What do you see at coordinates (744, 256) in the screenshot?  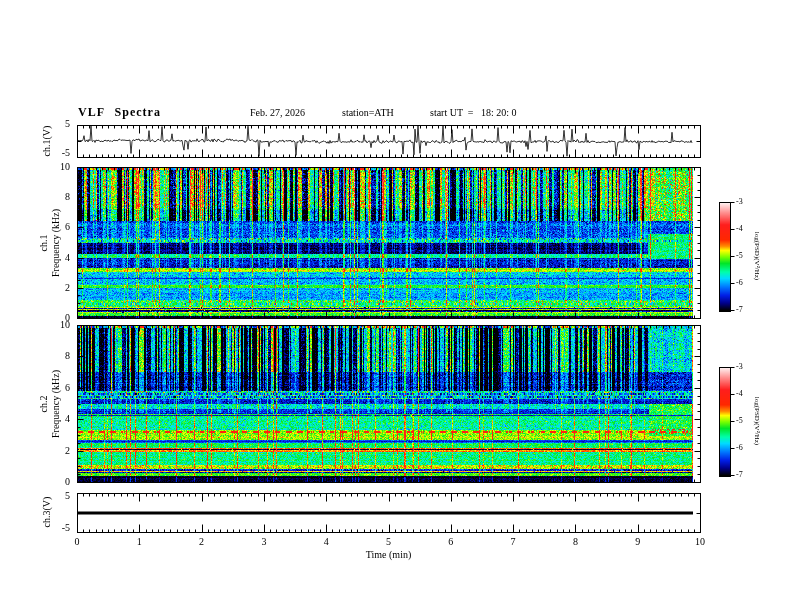 I see `colorbar-1-tick-labels: -3-4-5-6-7` at bounding box center [744, 256].